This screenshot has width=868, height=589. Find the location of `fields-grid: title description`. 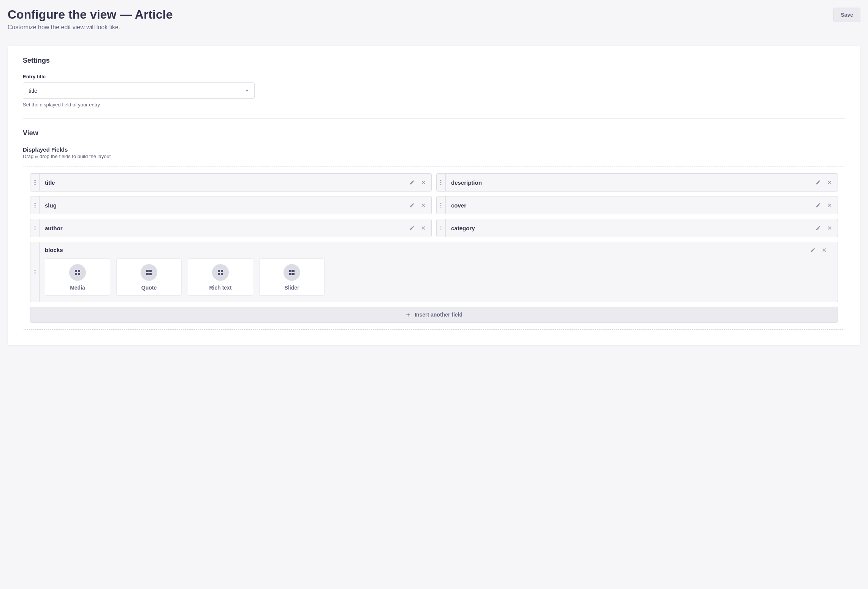

fields-grid: title description is located at coordinates (434, 205).